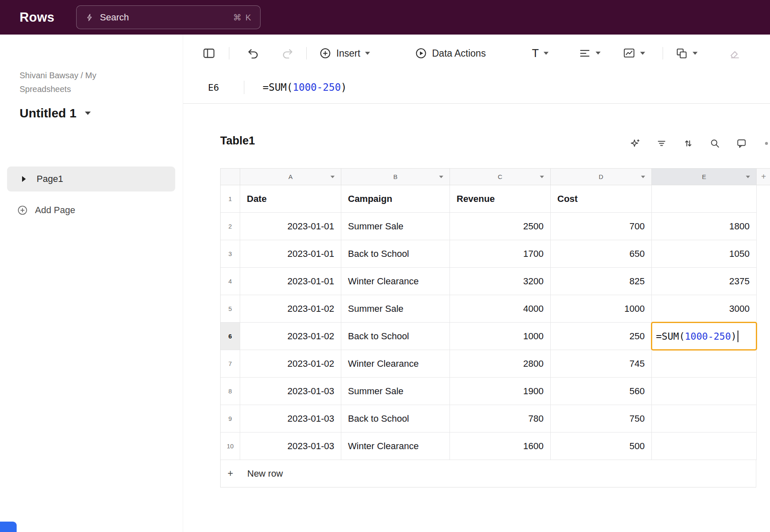  I want to click on cell-e7, so click(704, 364).